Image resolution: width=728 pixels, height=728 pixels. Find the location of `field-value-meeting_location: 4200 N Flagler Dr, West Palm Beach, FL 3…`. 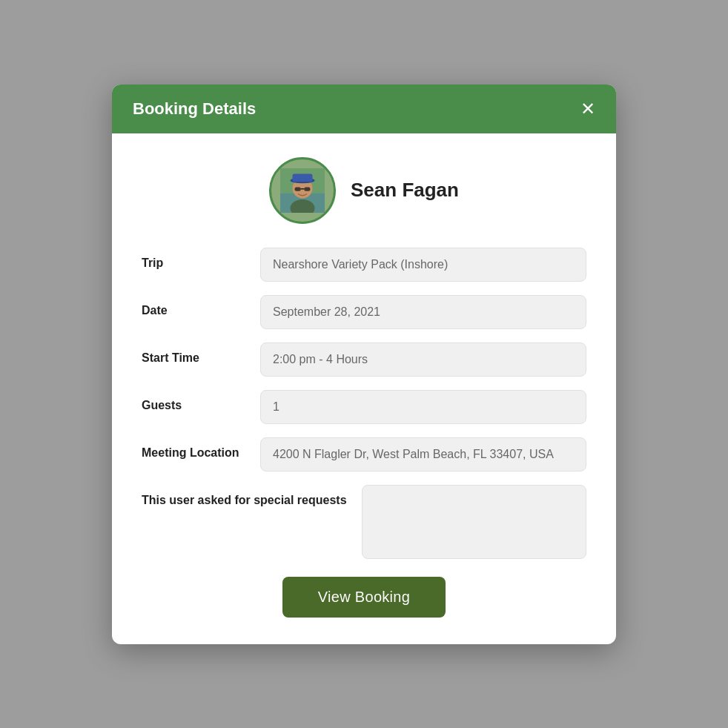

field-value-meeting_location: 4200 N Flagler Dr, West Palm Beach, FL 3… is located at coordinates (423, 454).